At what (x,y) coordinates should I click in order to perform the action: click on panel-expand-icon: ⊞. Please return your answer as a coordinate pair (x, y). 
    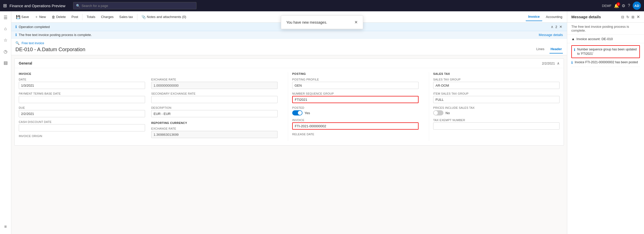
    Looking at the image, I should click on (633, 17).